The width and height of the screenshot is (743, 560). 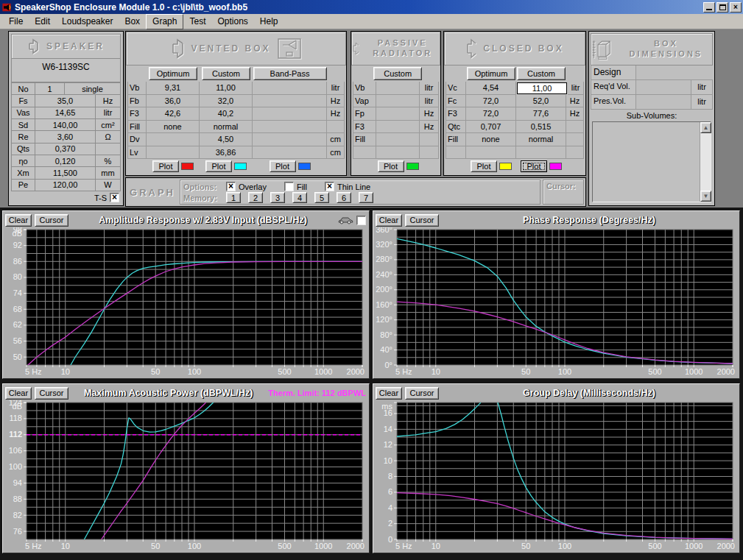 What do you see at coordinates (491, 74) in the screenshot?
I see `closed-optimum-button: Optimum` at bounding box center [491, 74].